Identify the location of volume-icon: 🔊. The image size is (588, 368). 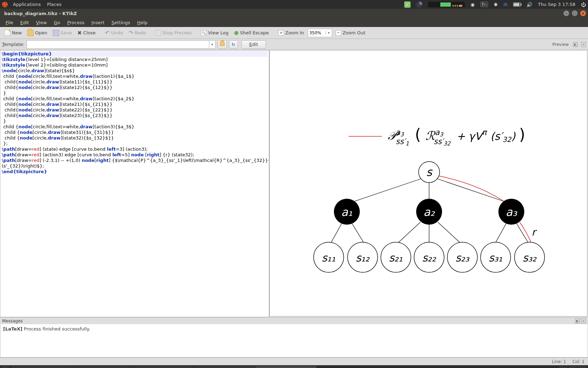
(529, 5).